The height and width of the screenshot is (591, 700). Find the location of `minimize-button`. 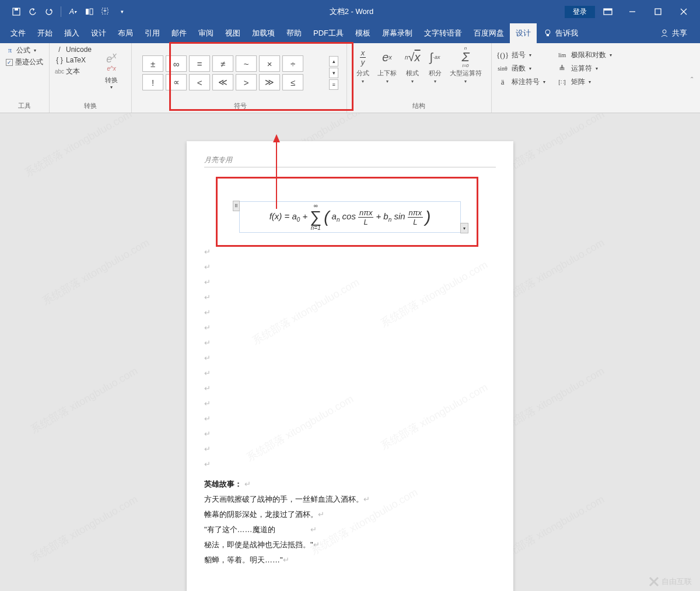

minimize-button is located at coordinates (632, 12).